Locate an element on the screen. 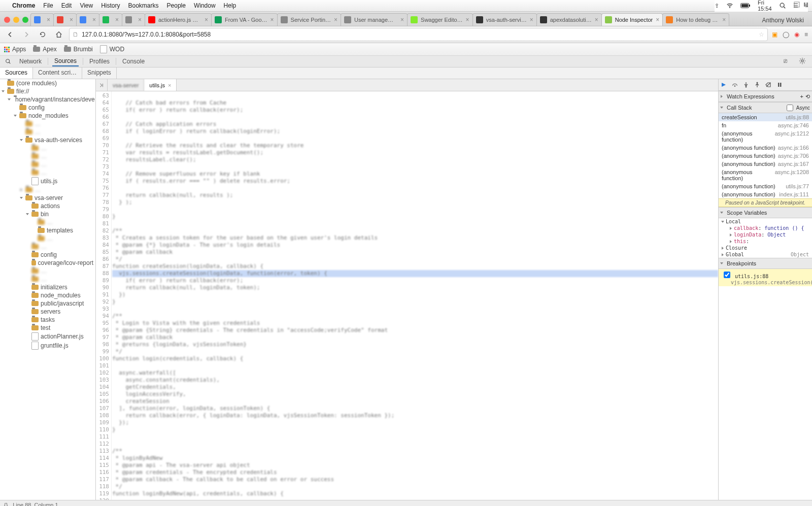 The image size is (812, 506). callstack-frame: (anonymous function)async.js:1208 is located at coordinates (765, 175).